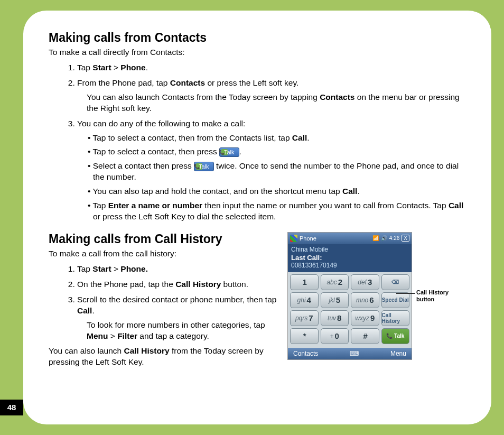 The width and height of the screenshot is (504, 435). What do you see at coordinates (365, 336) in the screenshot?
I see `key-hash: #` at bounding box center [365, 336].